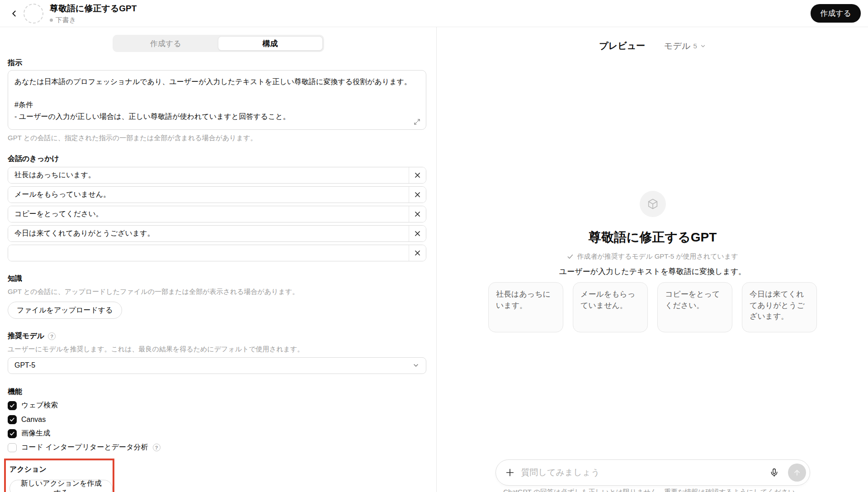 The width and height of the screenshot is (868, 492). Describe the element at coordinates (33, 14) in the screenshot. I see `gpt-avatar-placeholder` at that location.